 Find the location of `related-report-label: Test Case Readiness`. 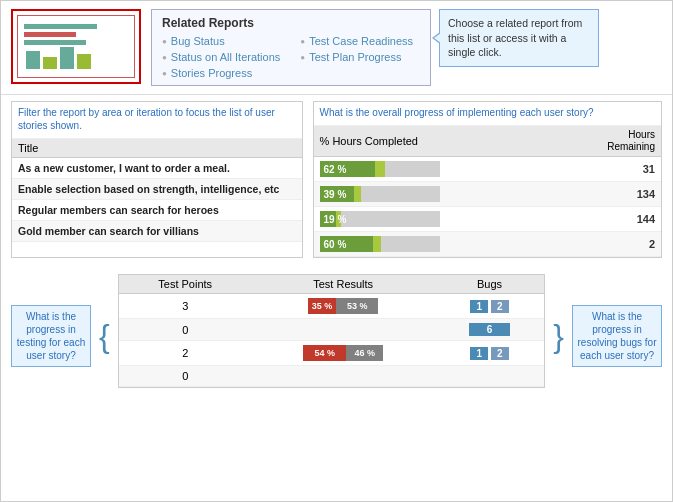

related-report-label: Test Case Readiness is located at coordinates (361, 41).